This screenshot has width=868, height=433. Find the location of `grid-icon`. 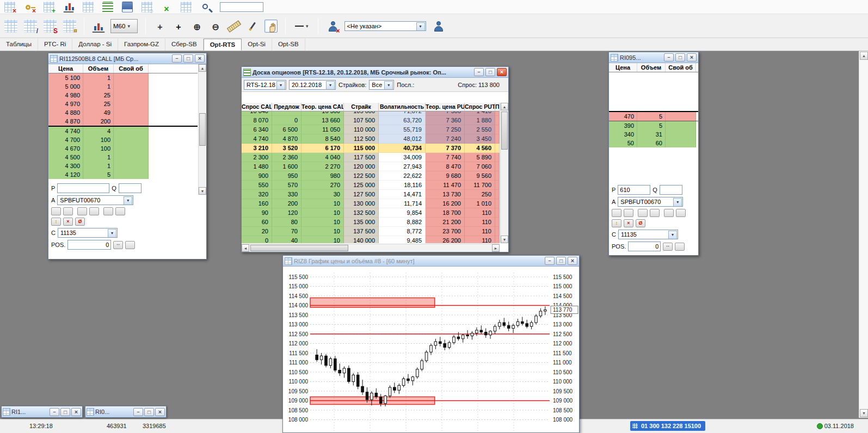

grid-icon is located at coordinates (88, 7).